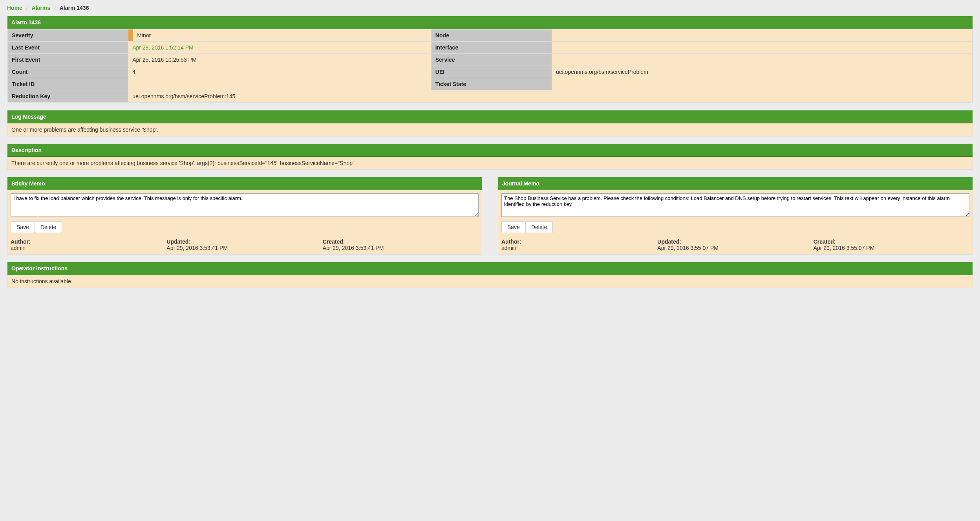 The image size is (980, 521). What do you see at coordinates (280, 48) in the screenshot?
I see `value-last-event-cell: Apr 28, 2016 1:52:14 PM` at bounding box center [280, 48].